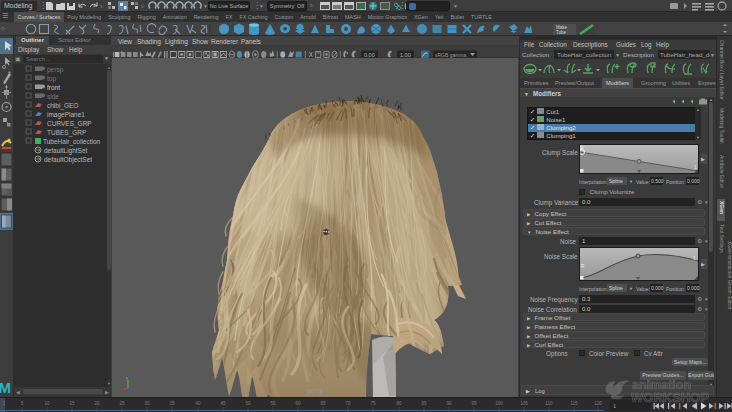 The width and height of the screenshot is (732, 412). I want to click on svg-text: M, so click(6, 388).